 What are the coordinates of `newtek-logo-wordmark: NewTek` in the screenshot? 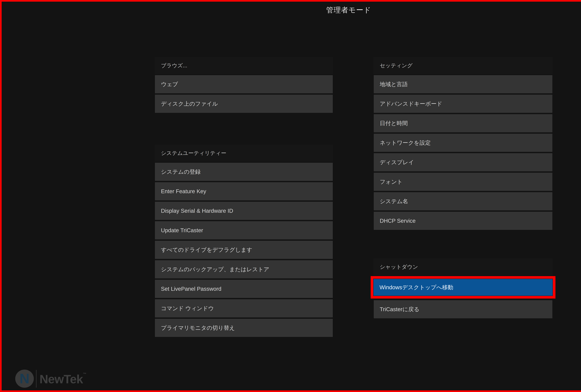 It's located at (61, 379).